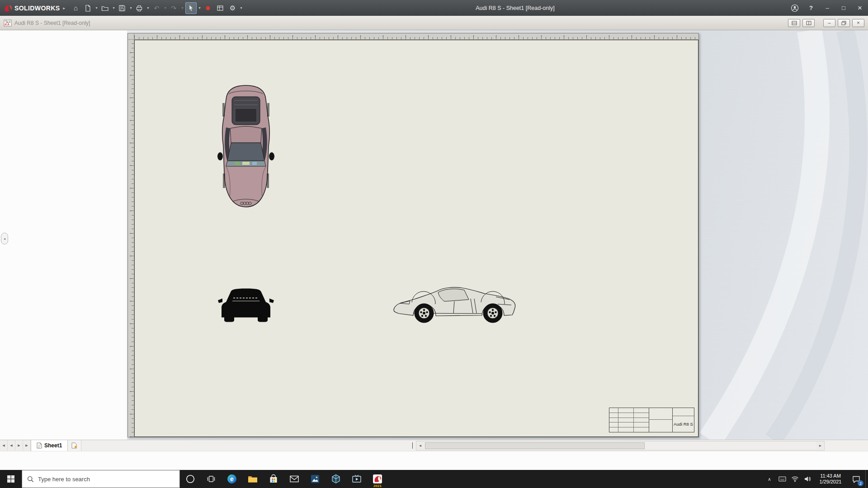 Image resolution: width=868 pixels, height=488 pixels. Describe the element at coordinates (246, 146) in the screenshot. I see `drawing-view-top` at that location.